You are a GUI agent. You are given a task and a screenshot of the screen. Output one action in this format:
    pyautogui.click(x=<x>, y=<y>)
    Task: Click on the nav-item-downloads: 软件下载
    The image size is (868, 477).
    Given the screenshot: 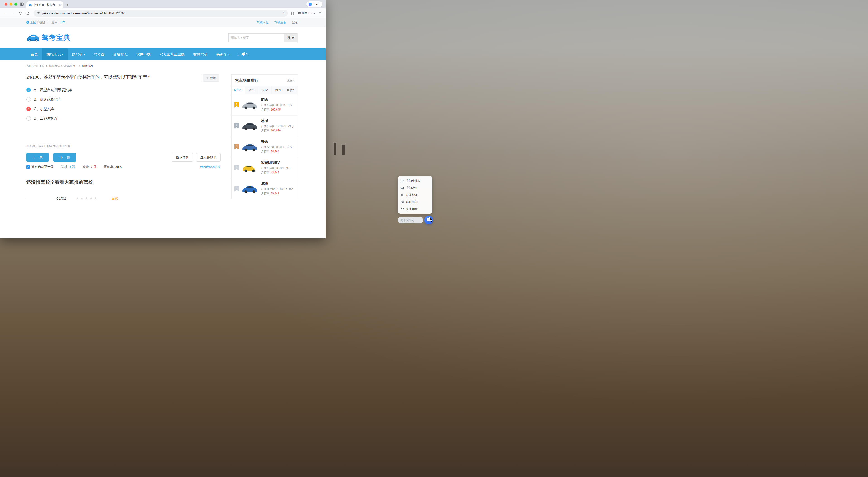 What is the action you would take?
    pyautogui.click(x=144, y=54)
    